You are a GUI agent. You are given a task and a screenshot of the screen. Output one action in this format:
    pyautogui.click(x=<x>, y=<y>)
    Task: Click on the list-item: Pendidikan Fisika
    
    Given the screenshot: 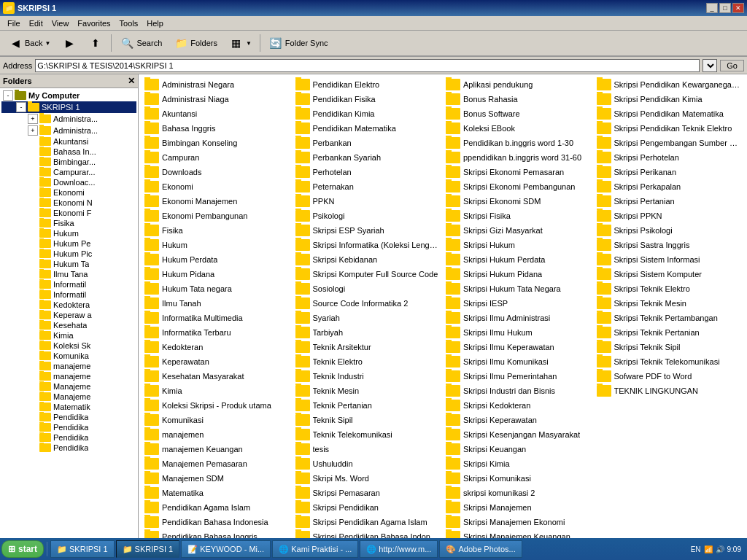 What is the action you would take?
    pyautogui.click(x=368, y=99)
    